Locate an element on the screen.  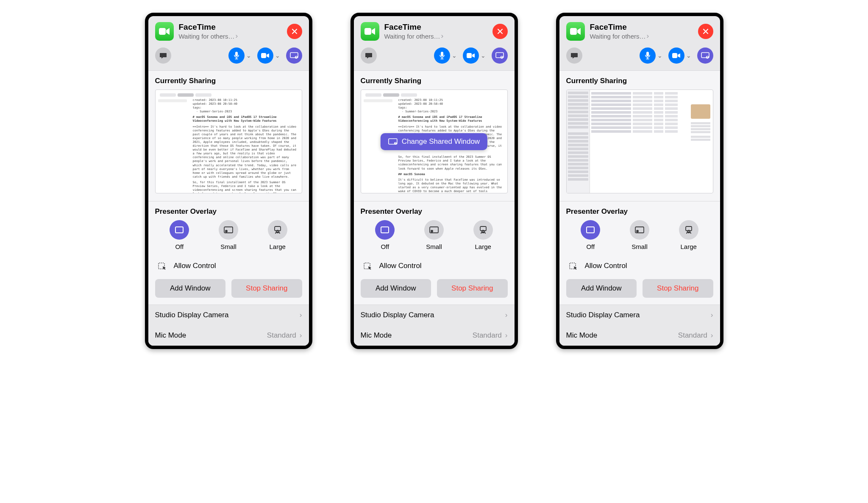
sharing-preview-finder is located at coordinates (640, 142).